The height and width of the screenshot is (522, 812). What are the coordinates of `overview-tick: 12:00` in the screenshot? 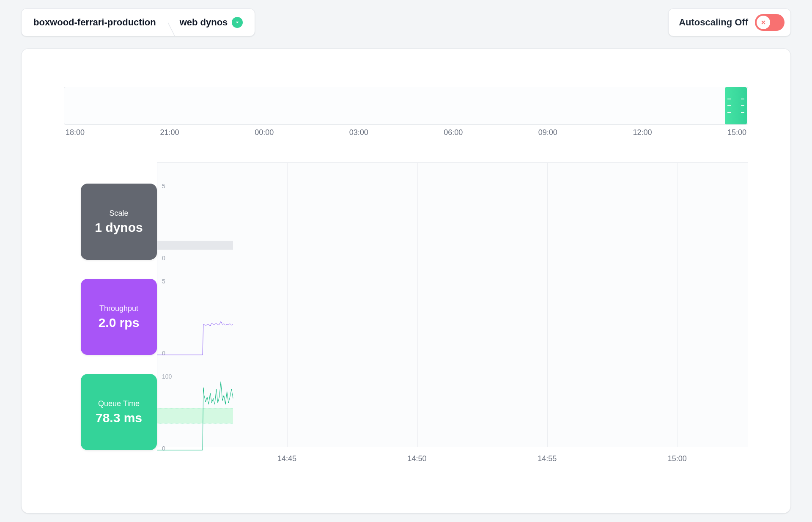 It's located at (642, 133).